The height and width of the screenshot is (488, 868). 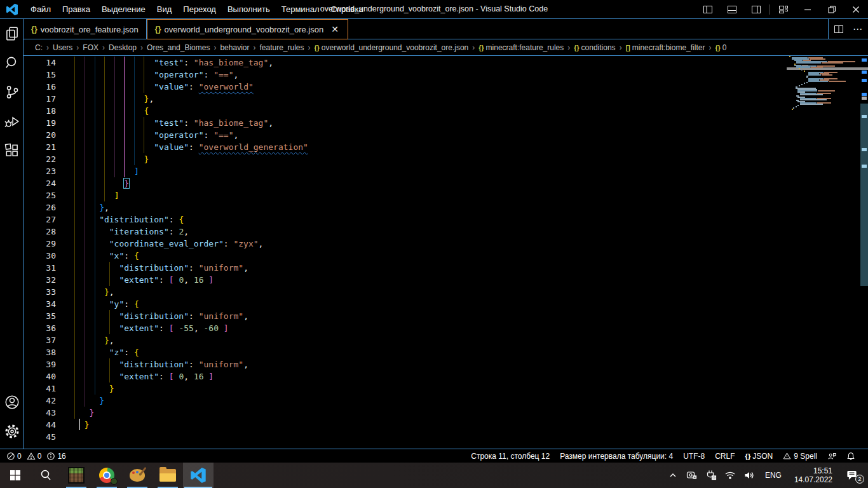 I want to click on taskbar-vscode-icon, so click(x=198, y=475).